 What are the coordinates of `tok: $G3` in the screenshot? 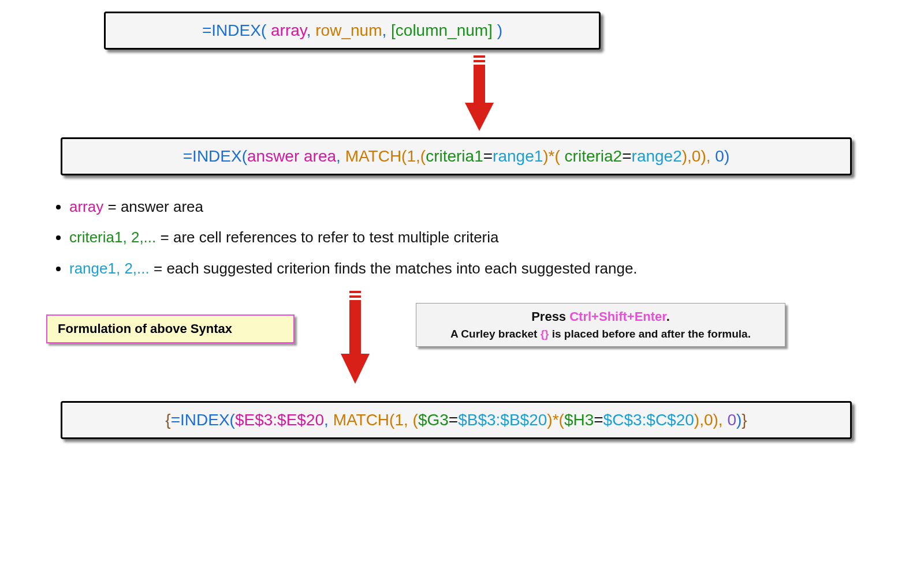 It's located at (433, 420).